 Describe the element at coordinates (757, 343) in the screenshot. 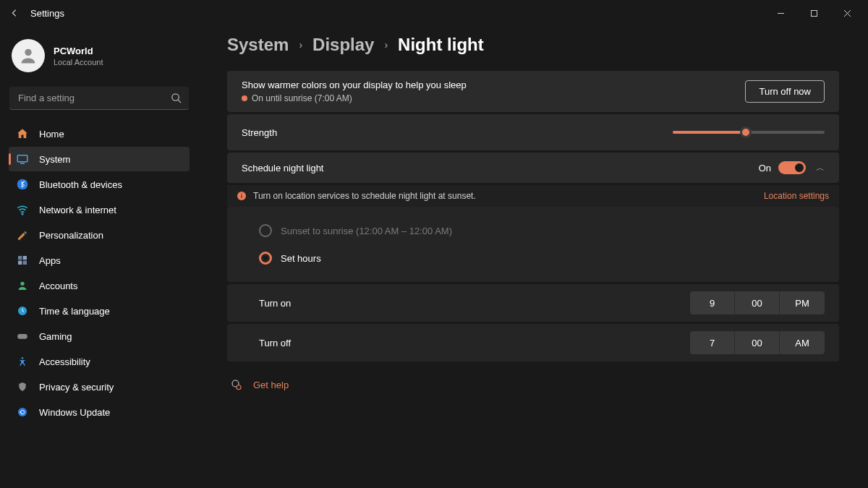

I see `turn-off-minute: 00` at that location.